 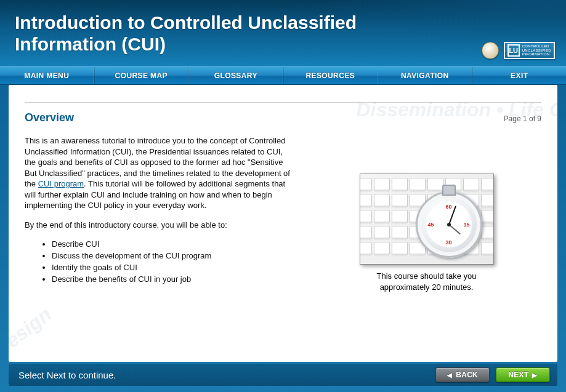 What do you see at coordinates (174, 256) in the screenshot?
I see `list-item: Discuss the development of the CUI progr…` at bounding box center [174, 256].